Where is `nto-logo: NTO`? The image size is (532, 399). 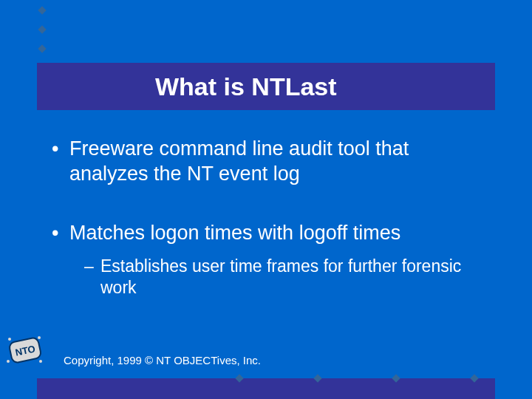
nto-logo: NTO is located at coordinates (24, 350).